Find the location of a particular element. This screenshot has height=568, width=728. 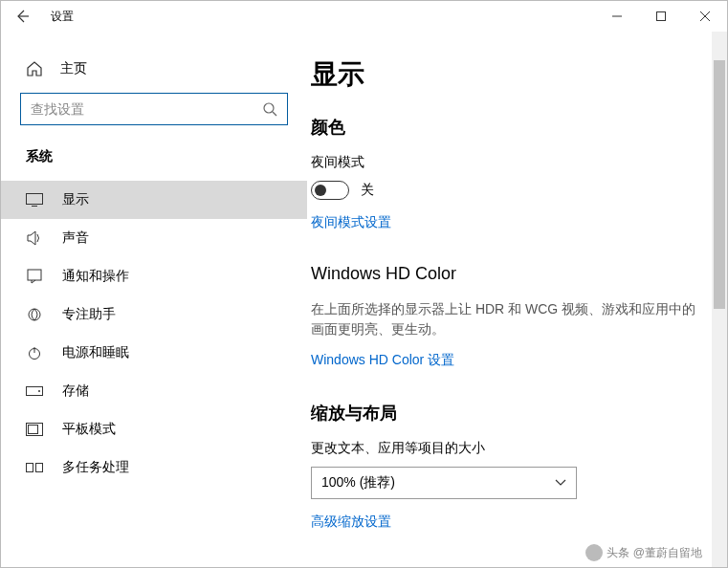

titlebar-left: 设置 is located at coordinates (37, 16).